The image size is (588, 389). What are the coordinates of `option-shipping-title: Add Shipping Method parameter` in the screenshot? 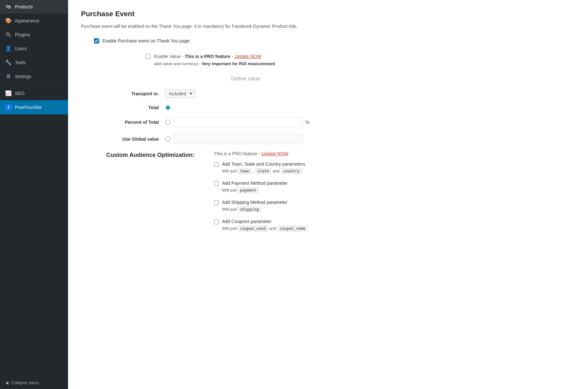 It's located at (255, 202).